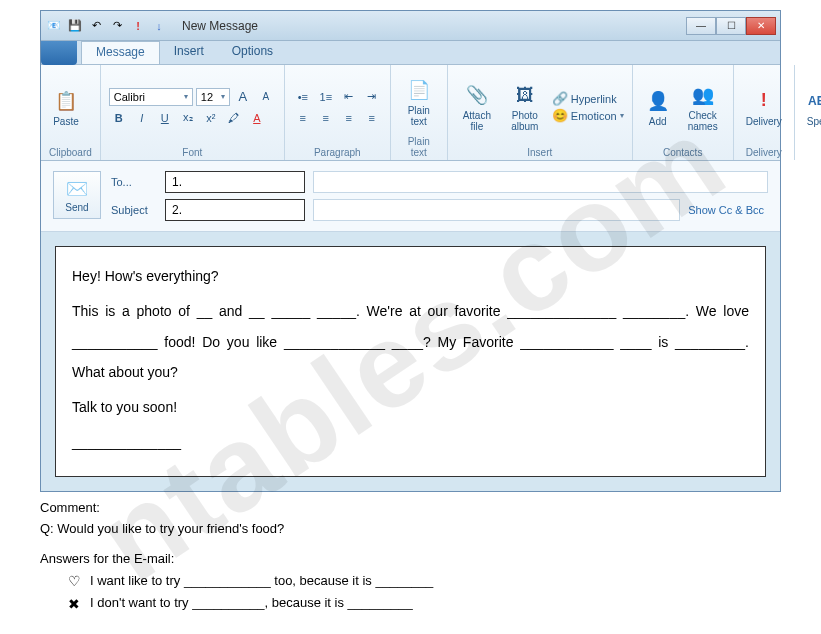 This screenshot has height=634, width=821. What do you see at coordinates (252, 604) in the screenshot?
I see `answer-2-text: I don't want to try __________, because …` at bounding box center [252, 604].